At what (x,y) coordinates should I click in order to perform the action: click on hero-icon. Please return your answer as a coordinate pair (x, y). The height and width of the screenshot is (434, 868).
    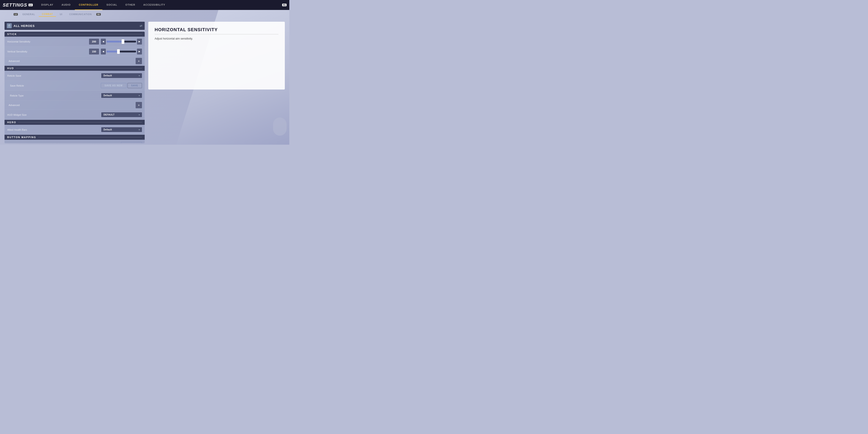
    Looking at the image, I should click on (9, 26).